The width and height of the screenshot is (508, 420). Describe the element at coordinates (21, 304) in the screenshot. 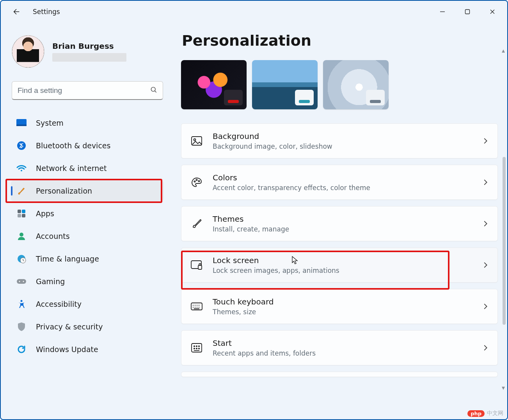

I see `accessibility-icon` at that location.